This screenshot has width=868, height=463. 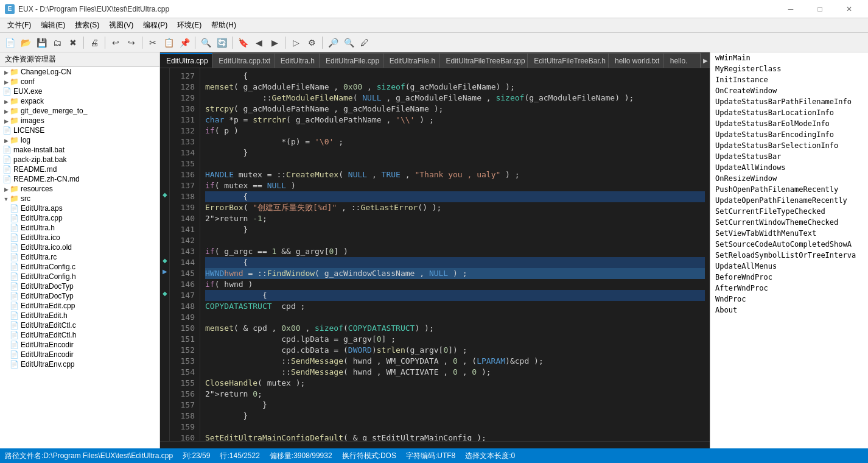 I want to click on expand-icon: ▼, so click(x=6, y=199).